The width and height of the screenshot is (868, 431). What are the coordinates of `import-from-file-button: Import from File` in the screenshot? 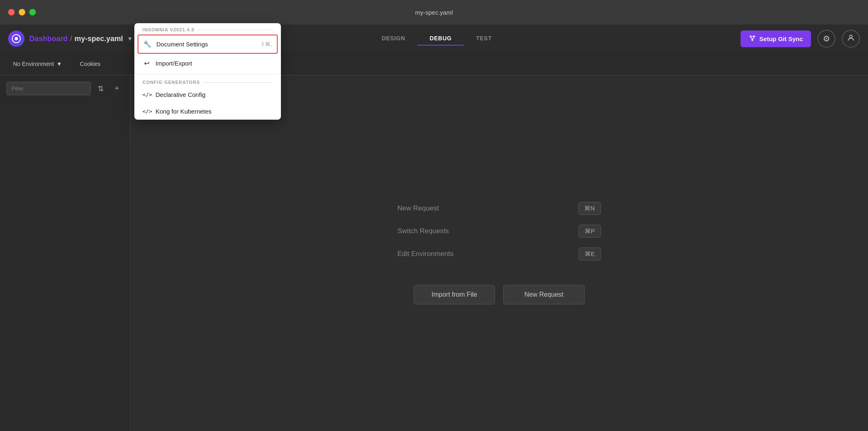 It's located at (454, 295).